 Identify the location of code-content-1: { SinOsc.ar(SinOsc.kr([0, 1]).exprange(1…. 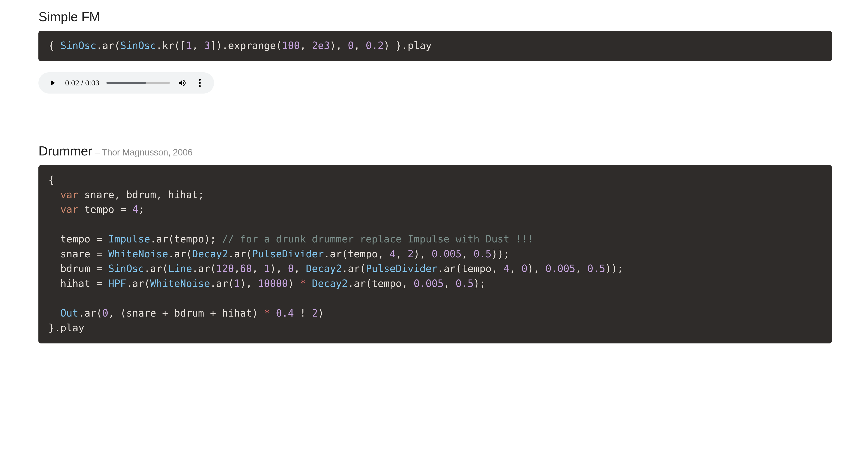
(240, 45).